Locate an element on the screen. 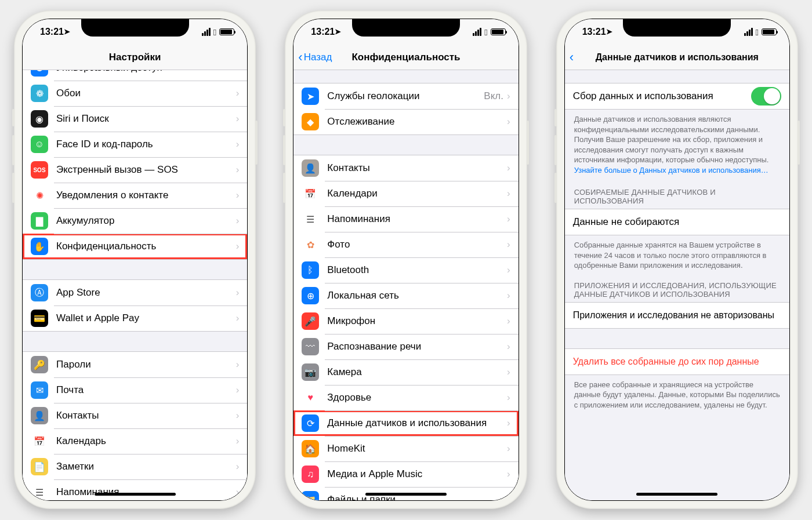 The width and height of the screenshot is (812, 520). row-label: Камера is located at coordinates (417, 372).